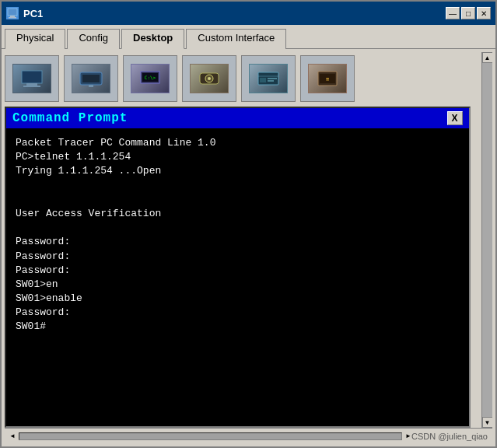 This screenshot has width=497, height=448. I want to click on title-buttons: — □ ✕, so click(468, 13).